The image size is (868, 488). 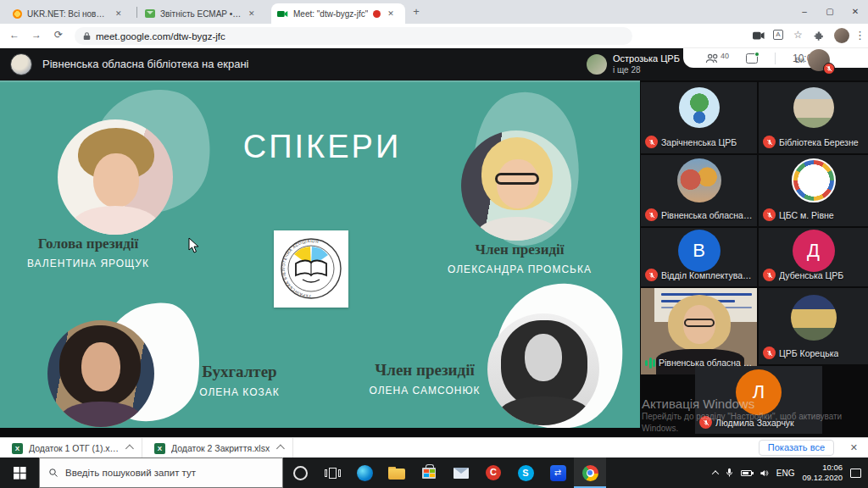 I want to click on taskbar-search, so click(x=161, y=473).